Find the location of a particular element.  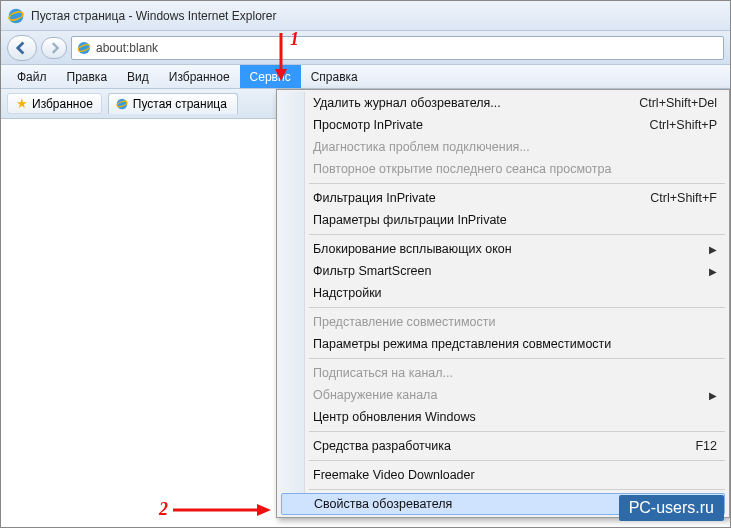

menubar: Файл Правка Вид Избранное Сервис Справка is located at coordinates (366, 77).